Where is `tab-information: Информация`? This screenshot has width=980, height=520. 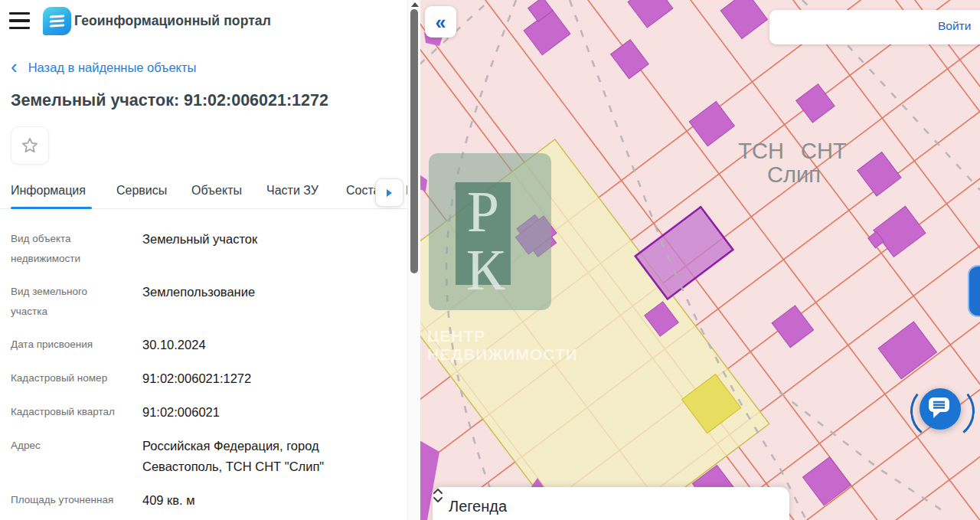 tab-information: Информация is located at coordinates (48, 191).